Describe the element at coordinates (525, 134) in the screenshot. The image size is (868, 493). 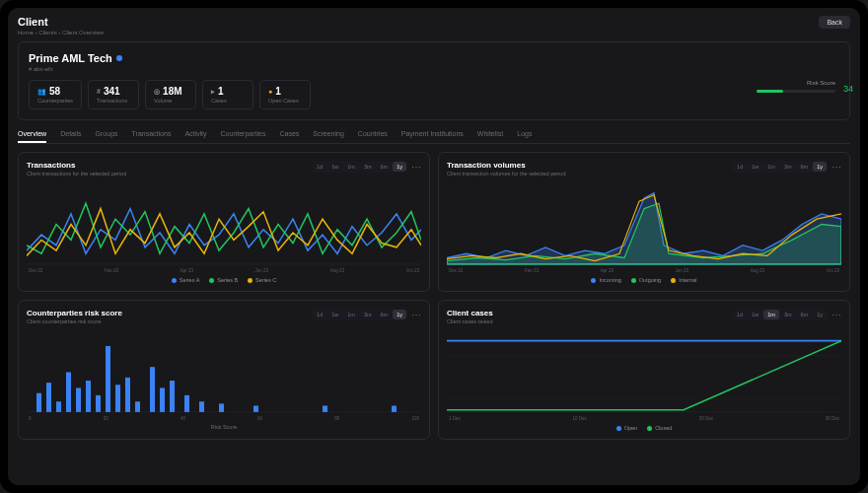
I see `tab-logs: Logs` at that location.